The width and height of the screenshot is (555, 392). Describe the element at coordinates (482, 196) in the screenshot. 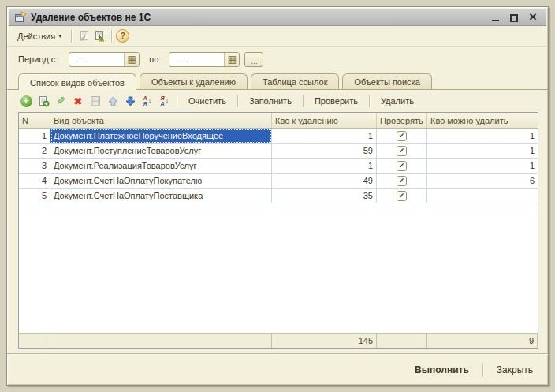

I see `qty-can-delete-cell` at that location.